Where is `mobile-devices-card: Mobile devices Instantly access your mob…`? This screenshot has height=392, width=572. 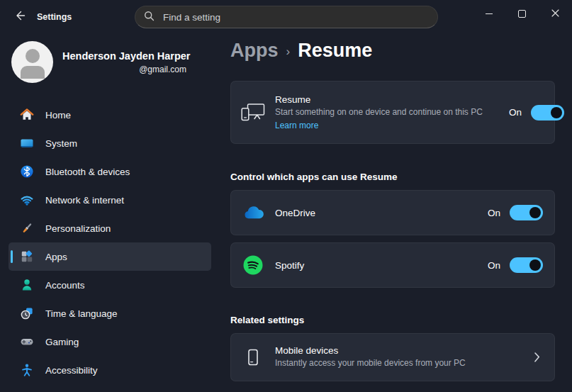
mobile-devices-card: Mobile devices Instantly access your mob… is located at coordinates (393, 357).